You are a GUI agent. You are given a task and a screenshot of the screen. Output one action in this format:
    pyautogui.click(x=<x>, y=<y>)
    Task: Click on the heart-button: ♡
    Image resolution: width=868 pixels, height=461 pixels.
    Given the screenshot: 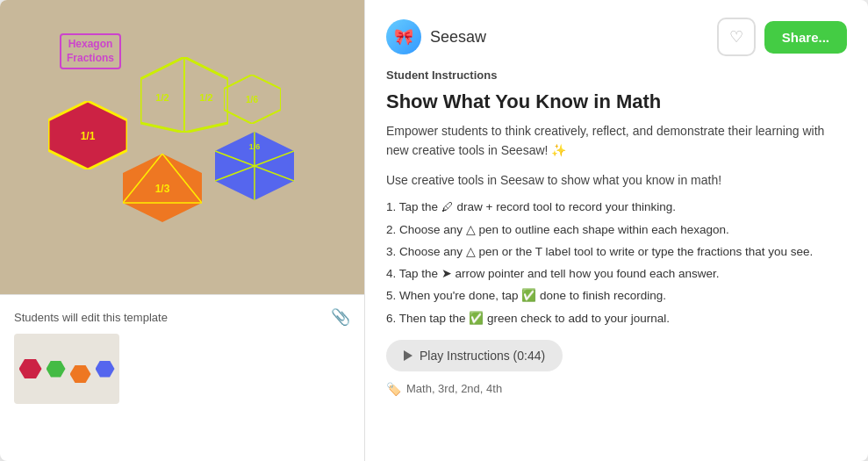 What is the action you would take?
    pyautogui.click(x=736, y=37)
    